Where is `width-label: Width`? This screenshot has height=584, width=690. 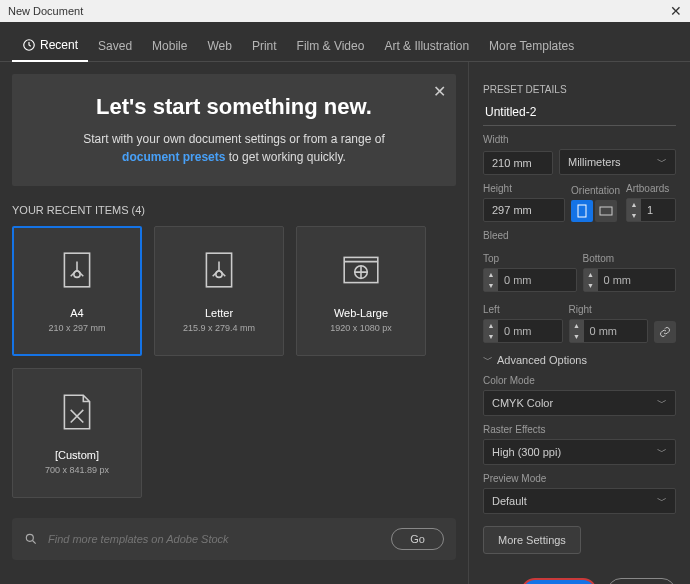 width-label: Width is located at coordinates (580, 140).